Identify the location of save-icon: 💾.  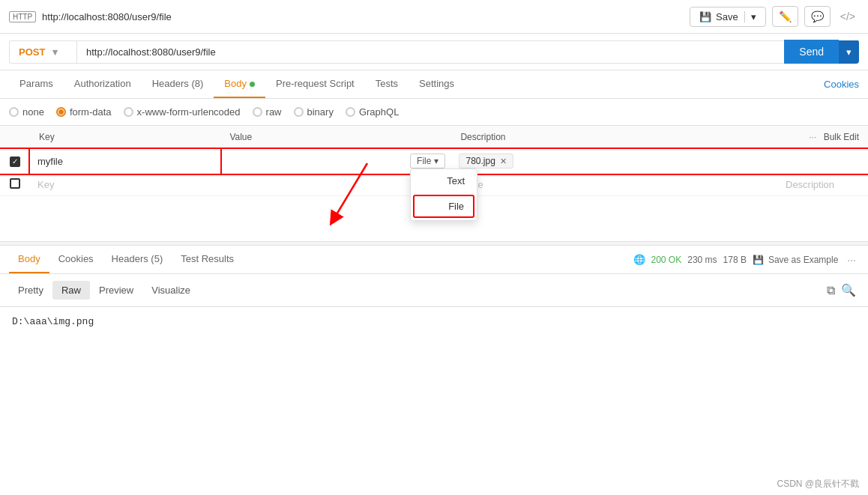
(705, 16).